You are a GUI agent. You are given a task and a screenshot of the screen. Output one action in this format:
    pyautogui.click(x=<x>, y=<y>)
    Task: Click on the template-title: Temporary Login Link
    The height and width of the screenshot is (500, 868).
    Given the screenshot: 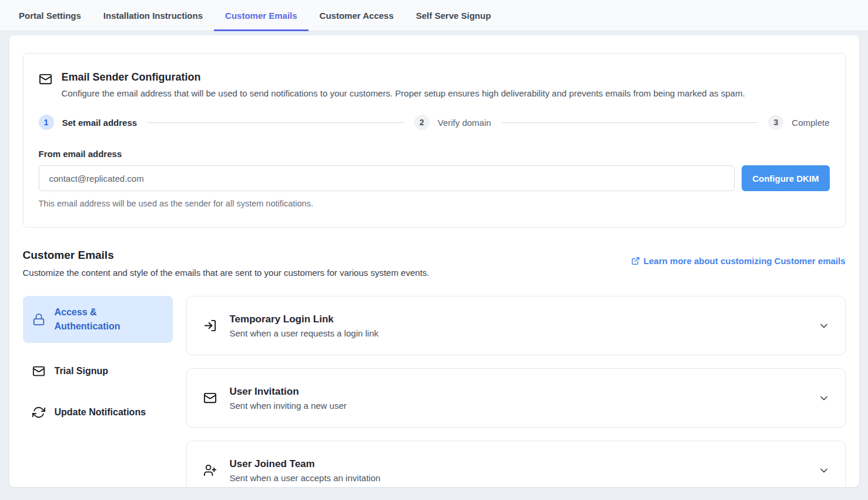 What is the action you would take?
    pyautogui.click(x=524, y=319)
    